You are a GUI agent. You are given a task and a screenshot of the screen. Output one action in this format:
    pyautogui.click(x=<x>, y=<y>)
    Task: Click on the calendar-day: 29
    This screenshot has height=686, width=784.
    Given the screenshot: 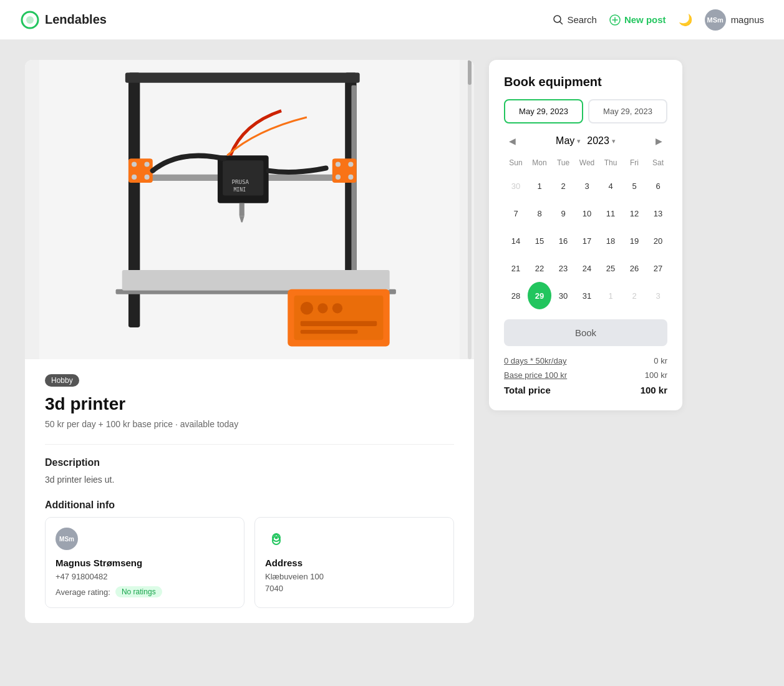 What is the action you would take?
    pyautogui.click(x=540, y=296)
    